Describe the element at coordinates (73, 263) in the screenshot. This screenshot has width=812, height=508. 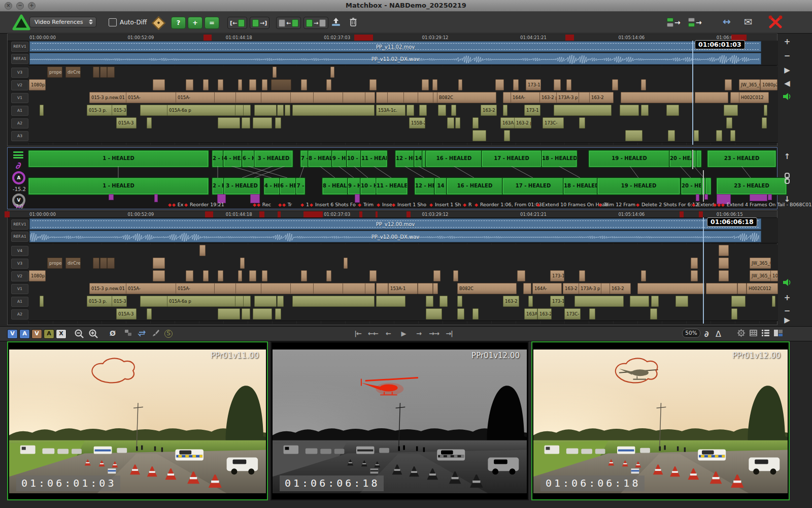
I see `timeline-clip: dirCred` at that location.